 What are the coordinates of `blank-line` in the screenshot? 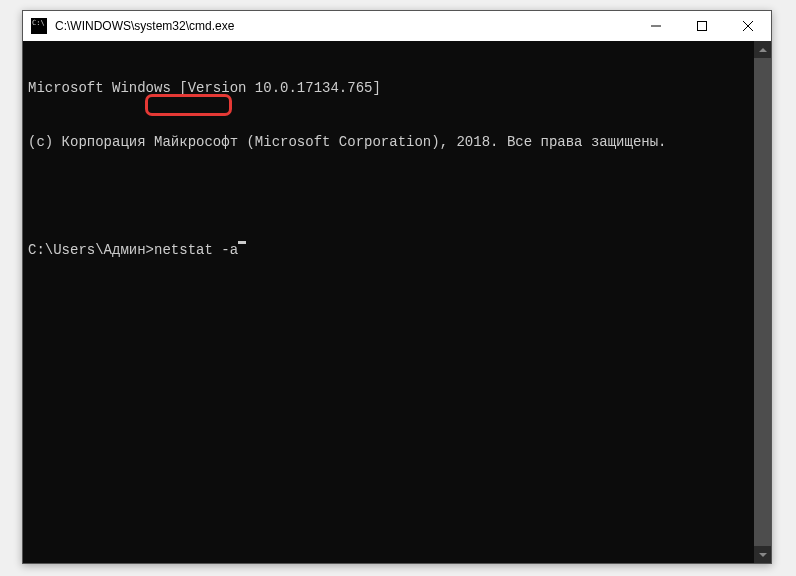 It's located at (391, 196).